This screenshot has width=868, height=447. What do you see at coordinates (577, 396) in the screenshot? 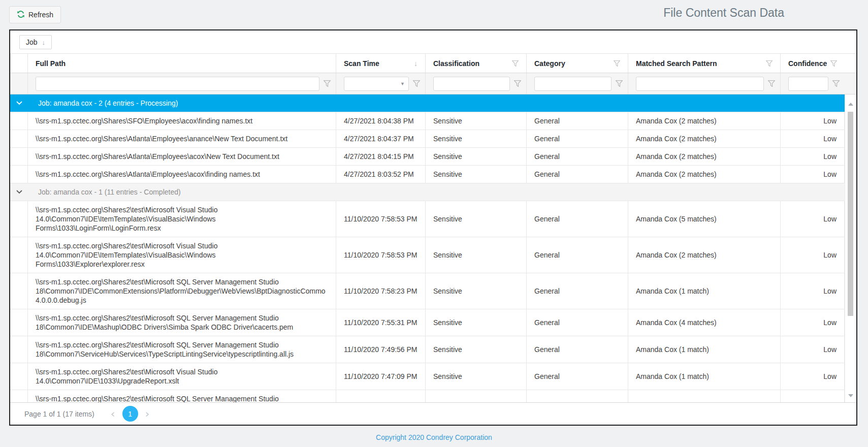
I see `cell-category` at bounding box center [577, 396].